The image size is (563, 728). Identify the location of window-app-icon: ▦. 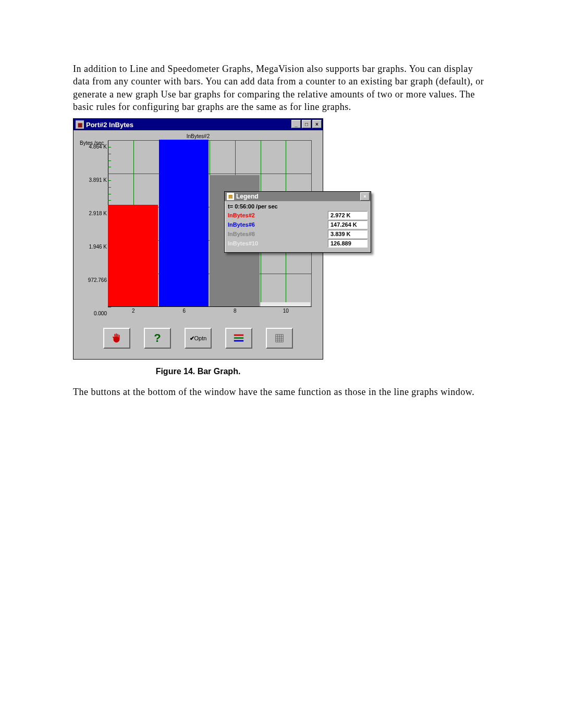
(80, 125).